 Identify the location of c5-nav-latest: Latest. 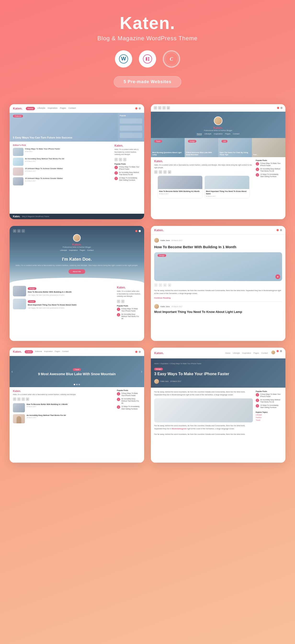
(29, 352).